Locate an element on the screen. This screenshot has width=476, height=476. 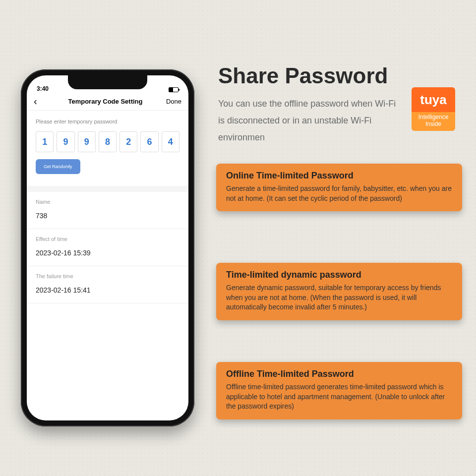
card-body: Offline time-limited password generates … is located at coordinates (339, 397).